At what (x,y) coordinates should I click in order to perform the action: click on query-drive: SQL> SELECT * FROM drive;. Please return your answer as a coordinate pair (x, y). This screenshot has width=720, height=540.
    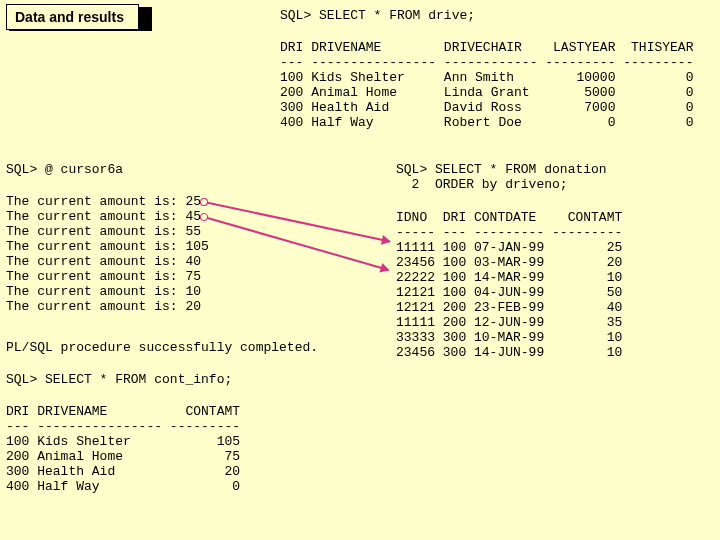
    Looking at the image, I should click on (378, 16).